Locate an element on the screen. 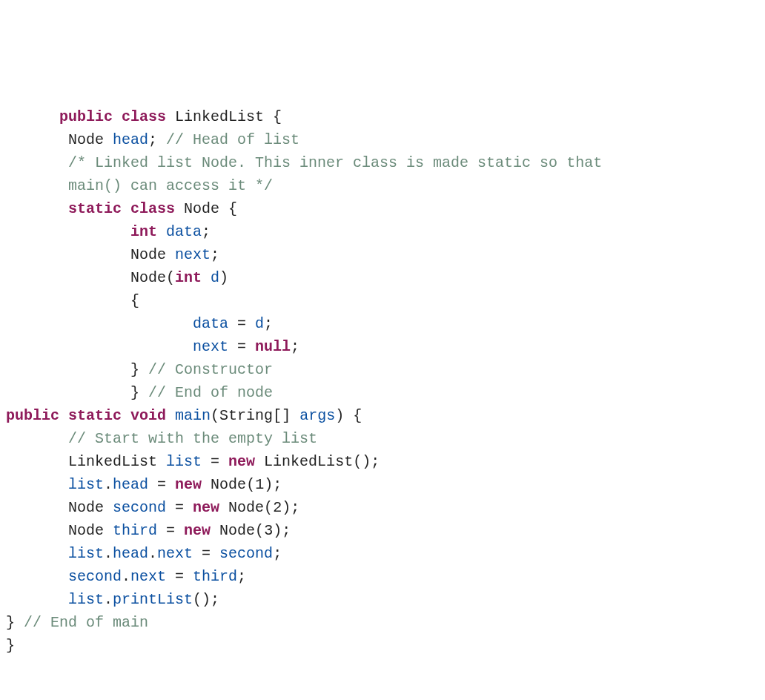  token-kw: void is located at coordinates (148, 415).